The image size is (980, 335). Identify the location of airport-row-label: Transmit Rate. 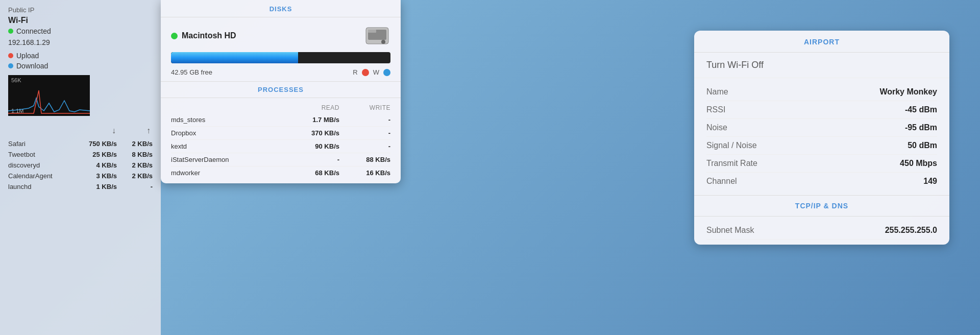
(732, 163).